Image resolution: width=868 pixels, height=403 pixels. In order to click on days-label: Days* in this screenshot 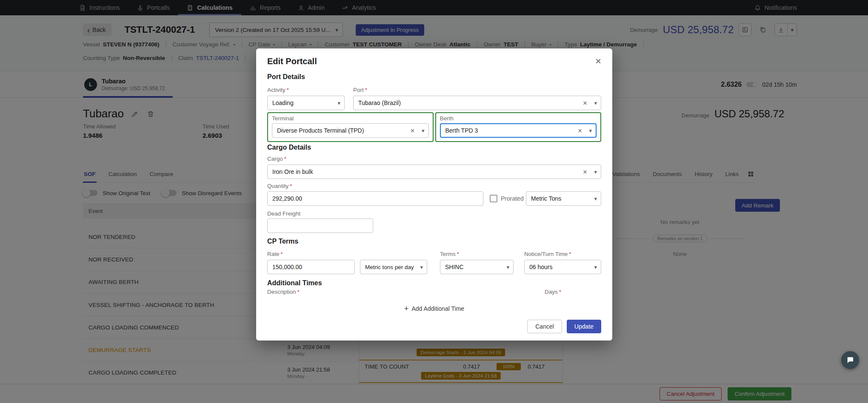, I will do `click(573, 292)`.